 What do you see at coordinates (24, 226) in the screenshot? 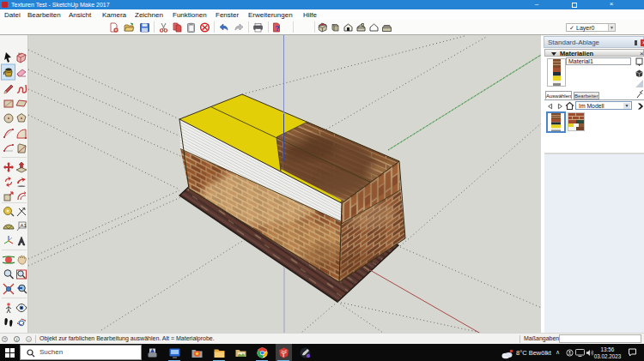
I see `svg-text: A1` at bounding box center [24, 226].